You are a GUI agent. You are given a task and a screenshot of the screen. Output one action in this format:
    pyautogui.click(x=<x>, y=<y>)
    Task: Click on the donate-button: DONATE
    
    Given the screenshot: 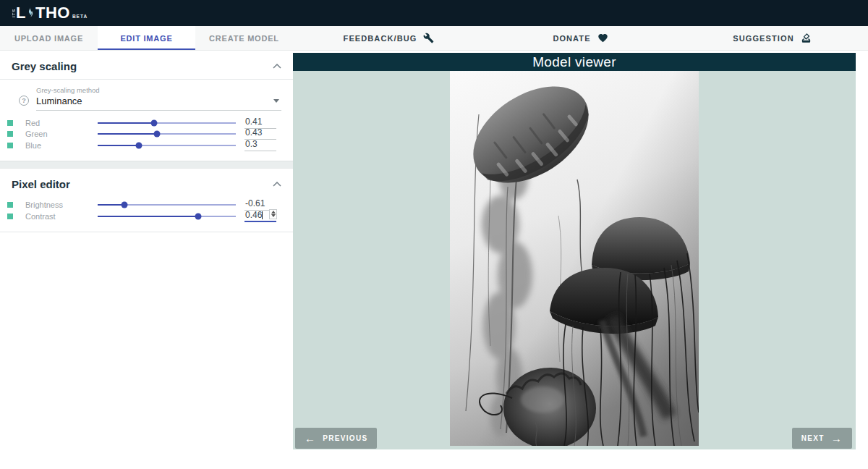 What is the action you would take?
    pyautogui.click(x=580, y=38)
    